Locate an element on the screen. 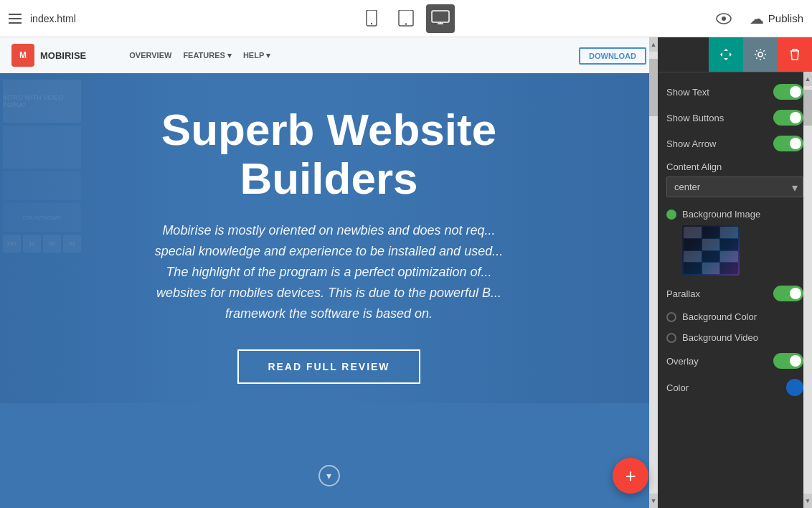 This screenshot has width=812, height=508. show-arrow-toggle is located at coordinates (788, 144).